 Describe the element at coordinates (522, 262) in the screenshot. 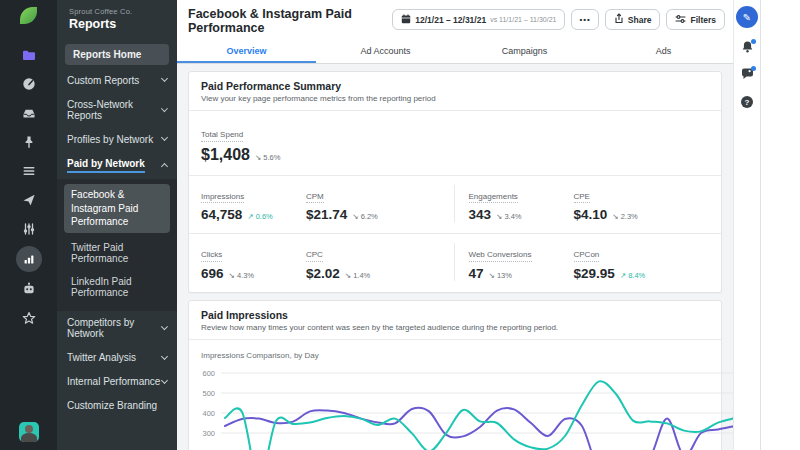

I see `metric-web-conversions: Web Conversions 47↘ 13%` at that location.